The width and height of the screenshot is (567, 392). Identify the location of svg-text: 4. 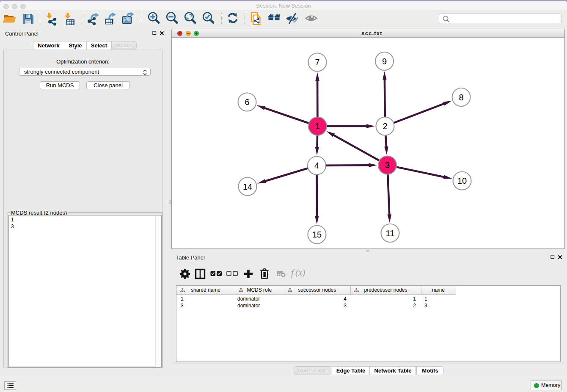
(317, 166).